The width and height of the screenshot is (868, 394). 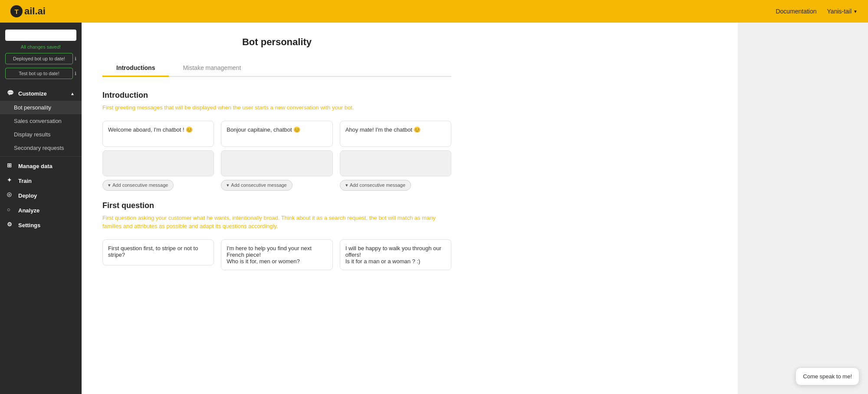 I want to click on right-panel, so click(x=803, y=209).